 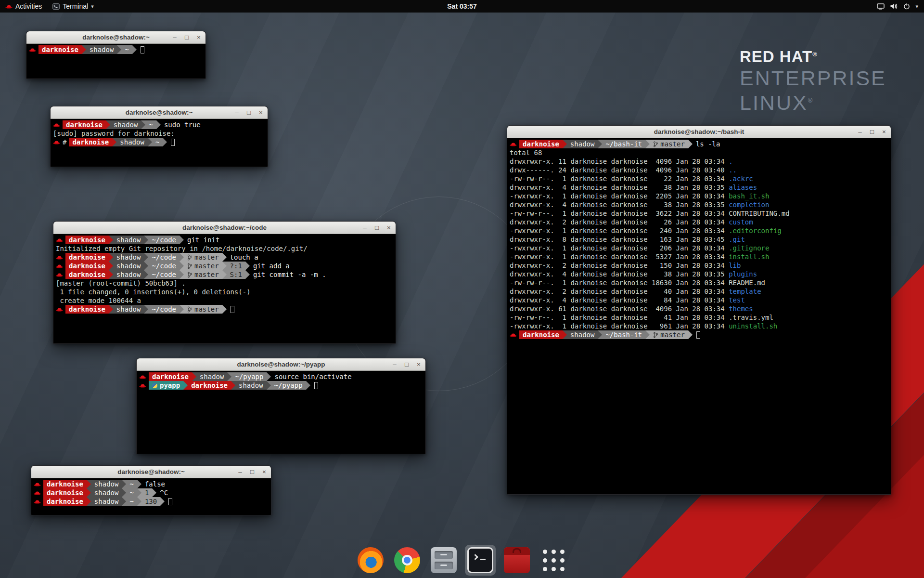 What do you see at coordinates (917, 7) in the screenshot?
I see `chevron-down-icon: ▾` at bounding box center [917, 7].